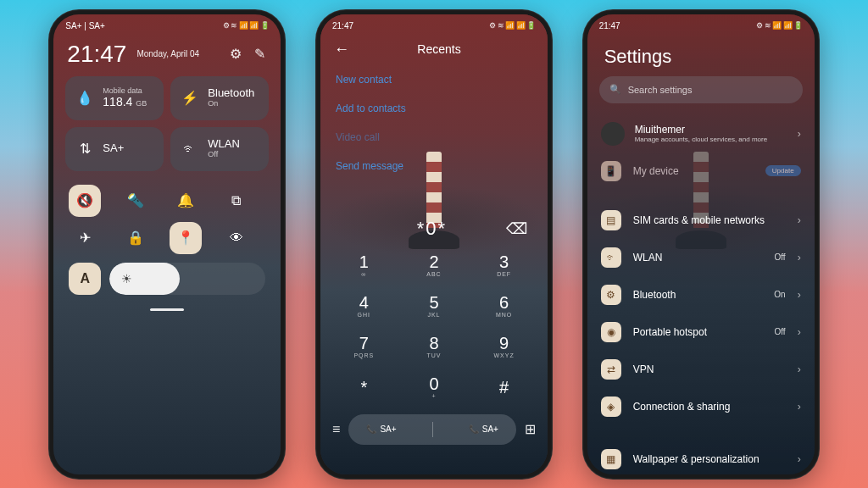 Image resolution: width=868 pixels, height=488 pixels. What do you see at coordinates (611, 220) in the screenshot?
I see `row-icon: ▤` at bounding box center [611, 220].